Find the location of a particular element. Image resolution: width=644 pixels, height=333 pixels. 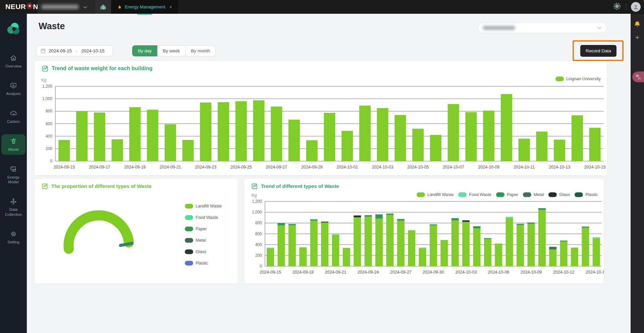

settings-gear-icon is located at coordinates (617, 7).